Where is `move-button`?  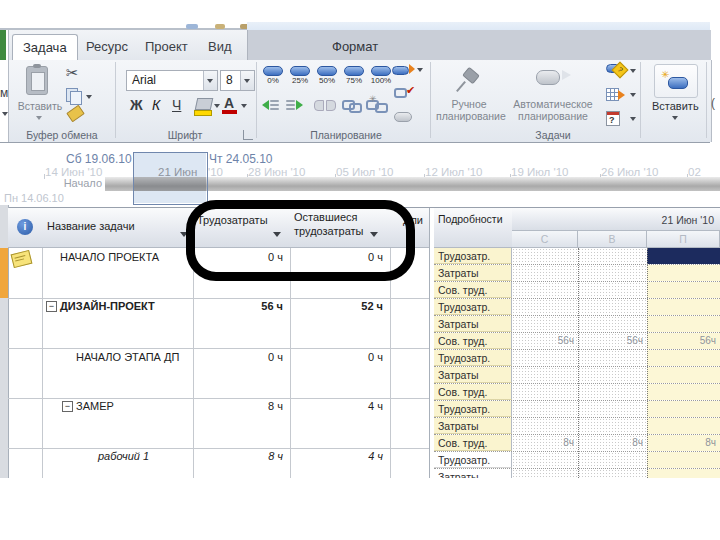 move-button is located at coordinates (622, 96).